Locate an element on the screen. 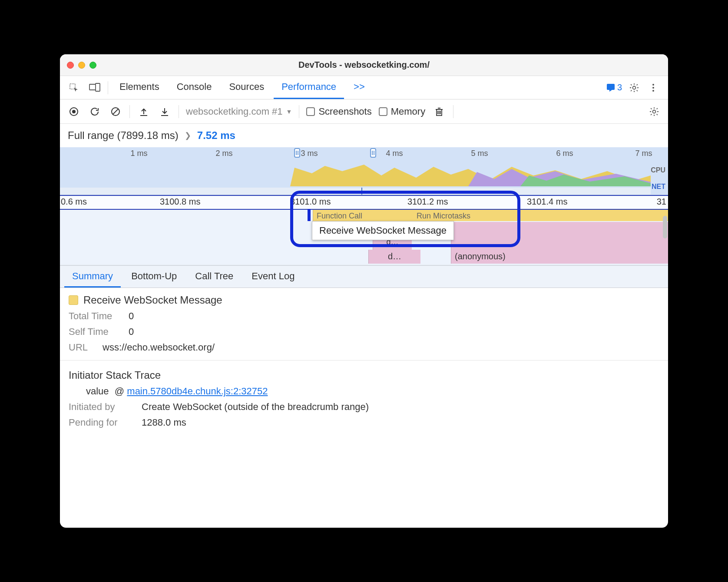 The height and width of the screenshot is (582, 728). cpu-track-label: CPU is located at coordinates (658, 170).